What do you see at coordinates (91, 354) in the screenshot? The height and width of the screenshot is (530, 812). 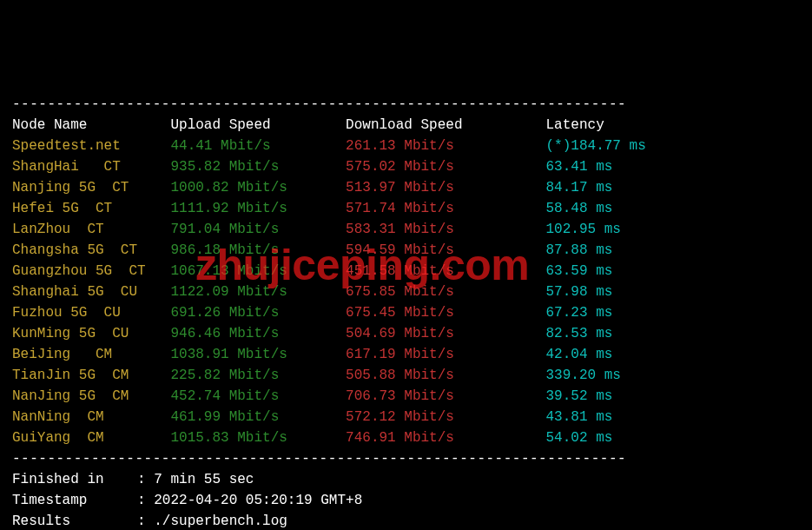 I see `node-name: BeiJing CM` at bounding box center [91, 354].